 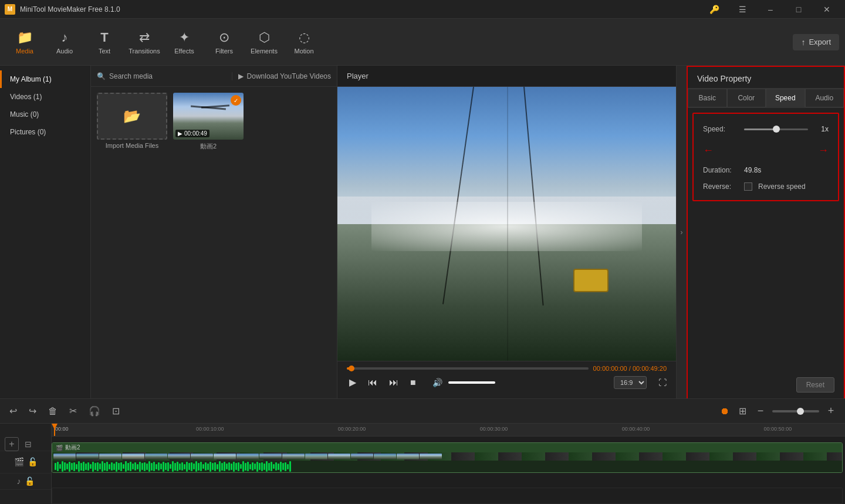 What do you see at coordinates (708, 98) in the screenshot?
I see `prop-tab-basic: Basic` at bounding box center [708, 98].